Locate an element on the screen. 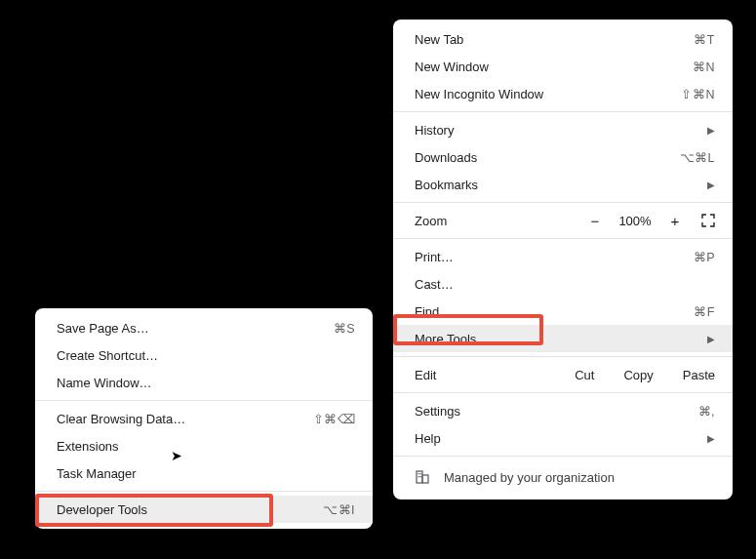 The image size is (756, 559). menu-item-developer-tools: Developer Tools ⌥⌘I is located at coordinates (204, 509).